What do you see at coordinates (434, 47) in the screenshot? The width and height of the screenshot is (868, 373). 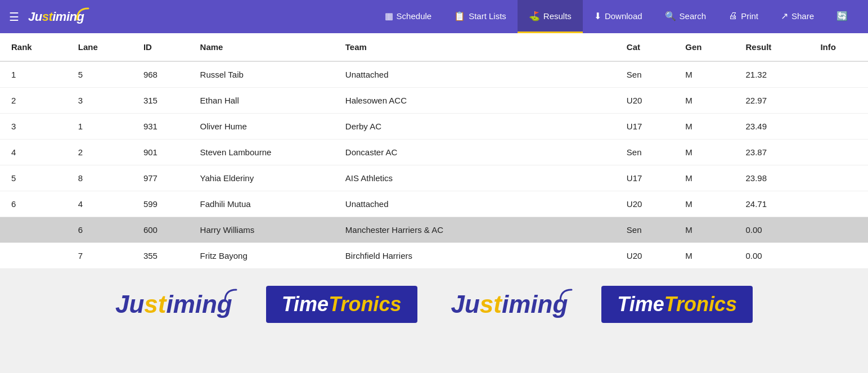 I see `table-header-row: Rank Lane ID Name Team Cat Gen Result In…` at bounding box center [434, 47].